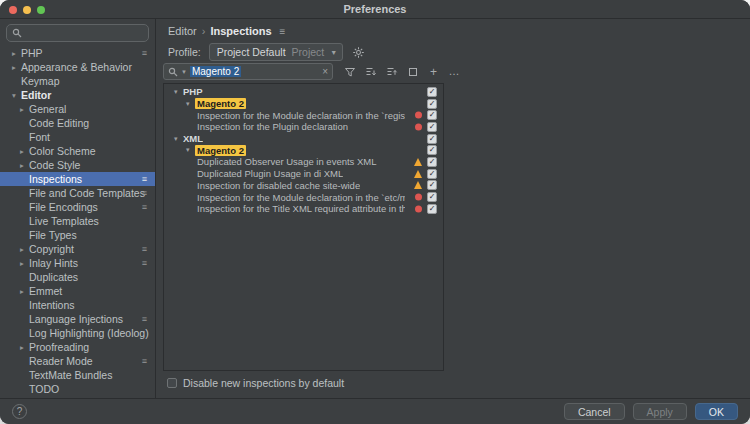  I want to click on tree-row-inspection-for-the-title-xml-required-attribute-in-the-etc-ac: Inspection for the Title XML required at…, so click(304, 209).